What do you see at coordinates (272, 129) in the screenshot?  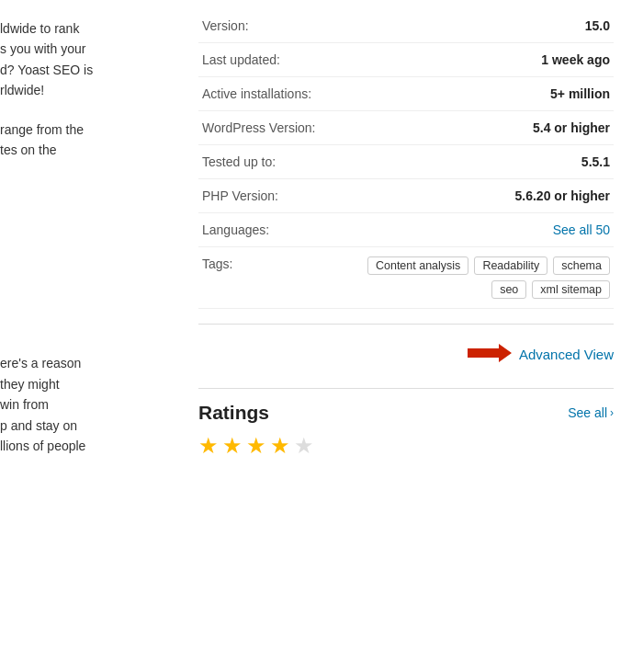 I see `wp-version-label: WordPress Version:` at bounding box center [272, 129].